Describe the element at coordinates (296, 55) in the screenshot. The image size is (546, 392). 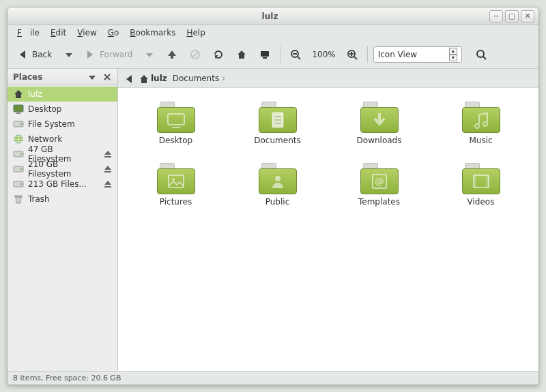
I see `zoom-out-button` at that location.